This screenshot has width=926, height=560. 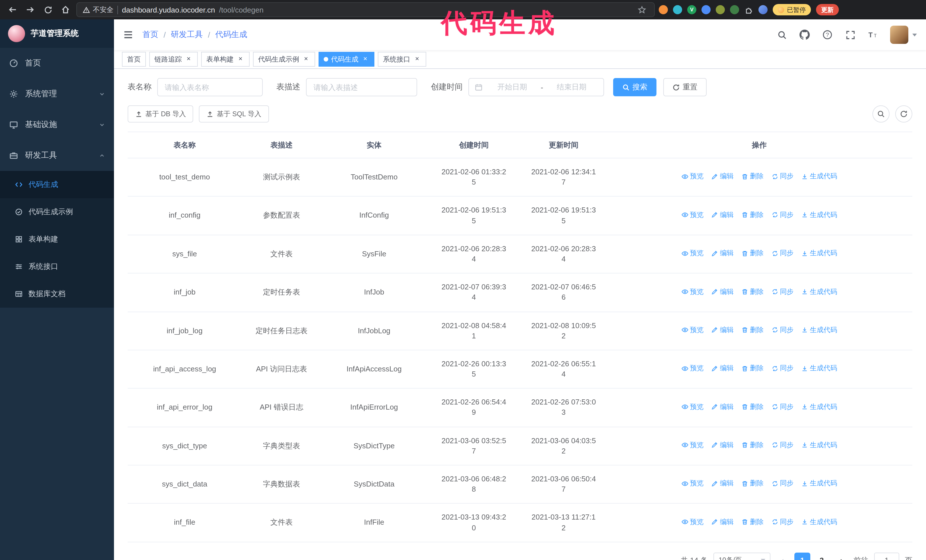 I want to click on table-name-input, so click(x=210, y=87).